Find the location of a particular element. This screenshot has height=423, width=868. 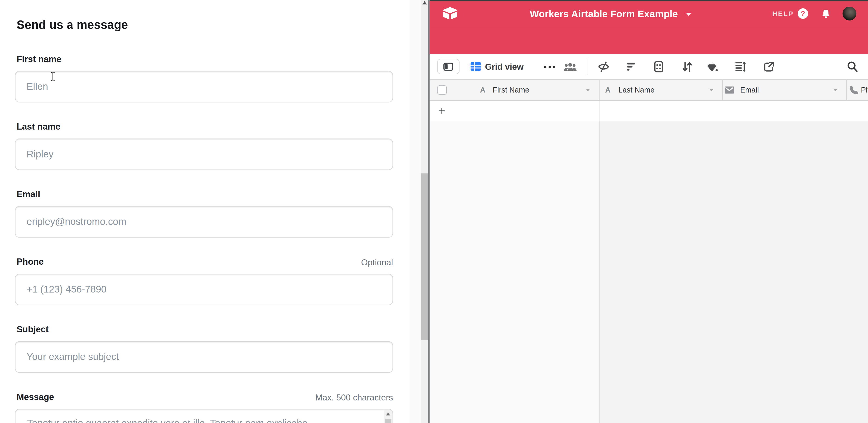

phone-field-icon is located at coordinates (854, 90).